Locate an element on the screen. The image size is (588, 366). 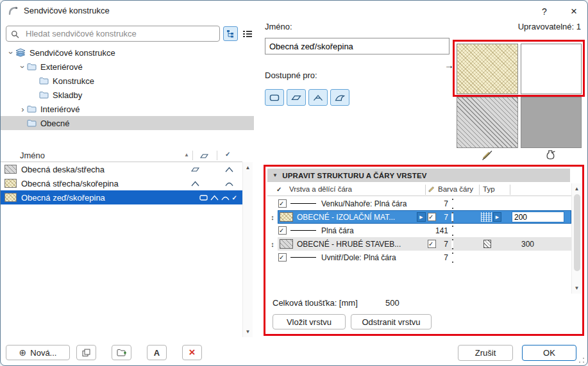
surface-preview-inner is located at coordinates (551, 122).